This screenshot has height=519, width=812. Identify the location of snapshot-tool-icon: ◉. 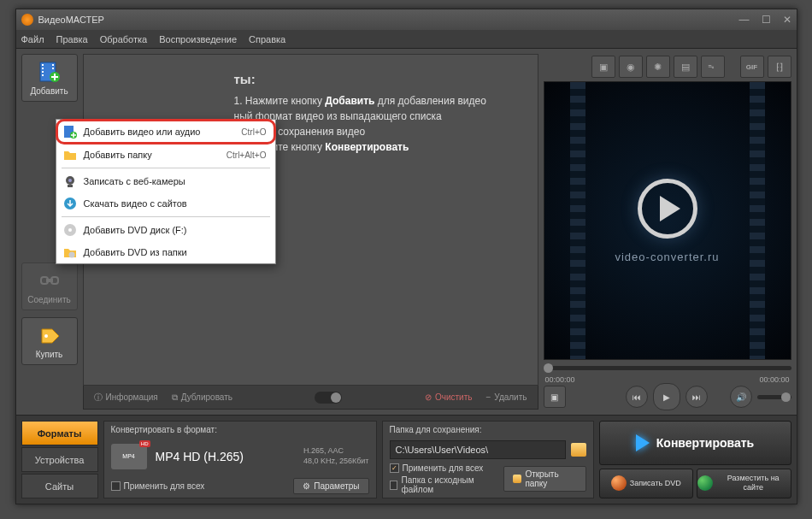
(631, 67).